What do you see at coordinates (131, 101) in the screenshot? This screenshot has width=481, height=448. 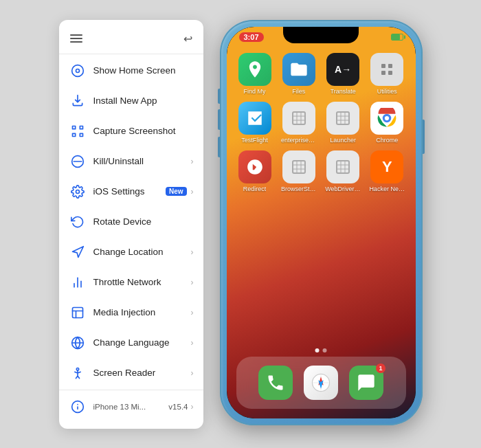 I see `menu-item-install-app: Install New App` at bounding box center [131, 101].